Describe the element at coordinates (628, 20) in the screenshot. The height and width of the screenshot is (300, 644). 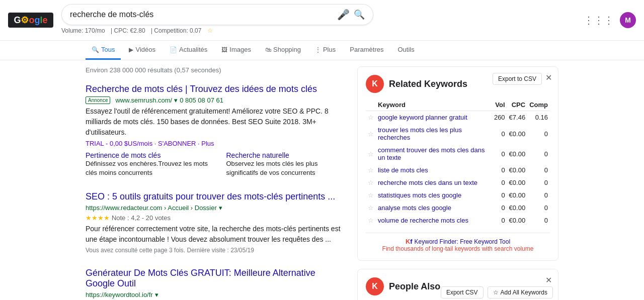
I see `account-avatar: M` at that location.